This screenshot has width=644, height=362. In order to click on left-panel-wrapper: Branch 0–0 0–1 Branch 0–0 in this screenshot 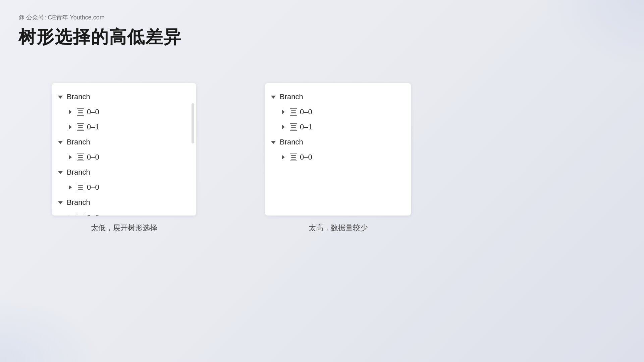, I will do `click(124, 158)`.